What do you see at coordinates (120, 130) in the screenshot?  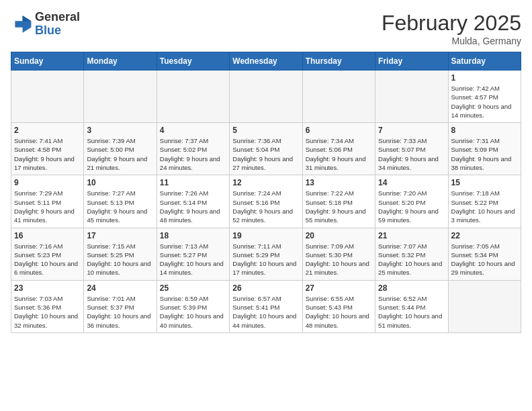 I see `day-number: 3` at bounding box center [120, 130].